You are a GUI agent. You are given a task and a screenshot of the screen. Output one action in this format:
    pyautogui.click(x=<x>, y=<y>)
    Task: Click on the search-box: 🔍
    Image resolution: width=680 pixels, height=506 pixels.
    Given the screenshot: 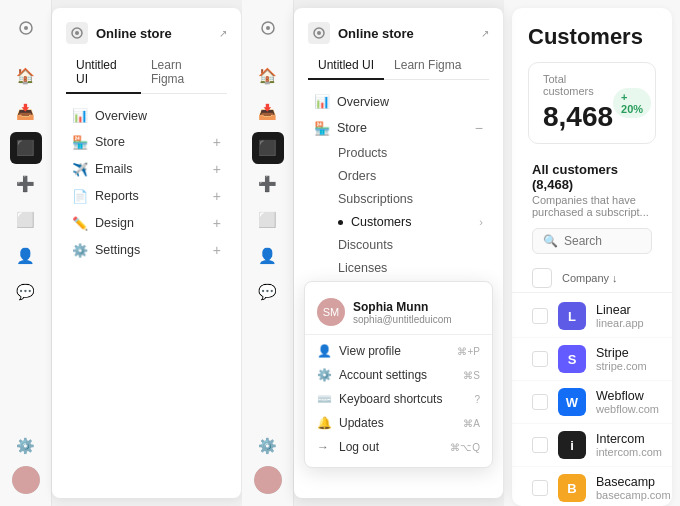 What is the action you would take?
    pyautogui.click(x=592, y=241)
    